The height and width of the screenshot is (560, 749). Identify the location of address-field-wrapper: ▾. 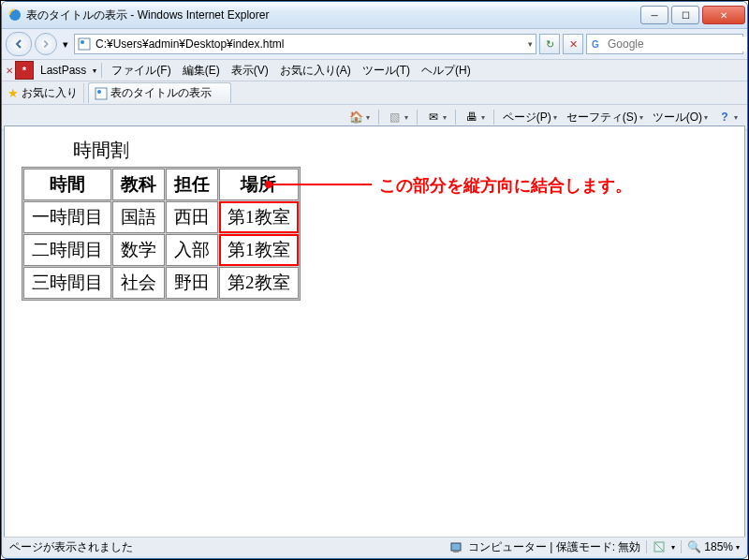
(305, 44).